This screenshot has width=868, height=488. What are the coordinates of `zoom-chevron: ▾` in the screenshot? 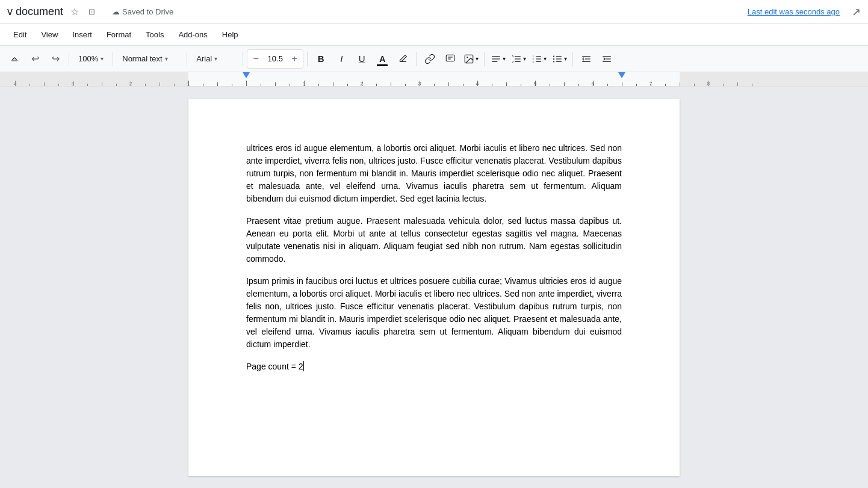 It's located at (102, 59).